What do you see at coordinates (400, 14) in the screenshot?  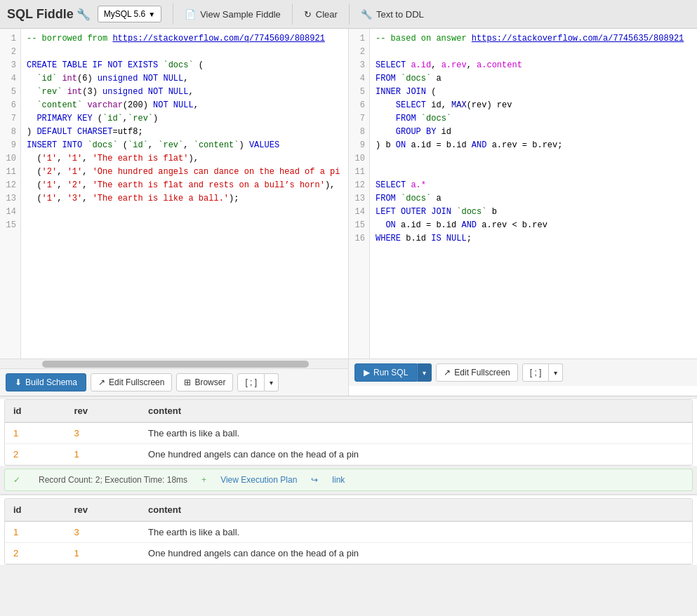 I see `text-to-ddl-label: Text to DDL` at bounding box center [400, 14].